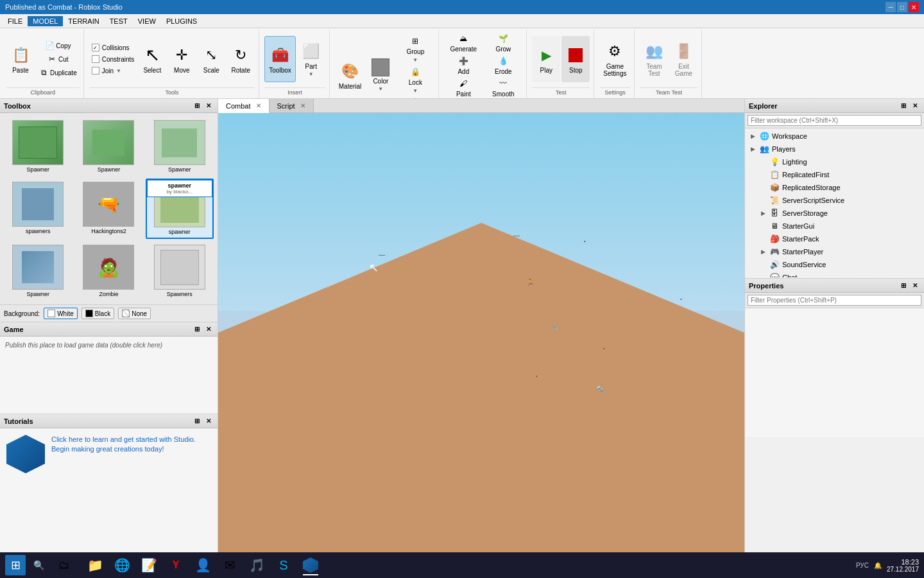 The width and height of the screenshot is (924, 578). What do you see at coordinates (280, 59) in the screenshot?
I see `toolbox-button: 🧰 Toolbox` at bounding box center [280, 59].